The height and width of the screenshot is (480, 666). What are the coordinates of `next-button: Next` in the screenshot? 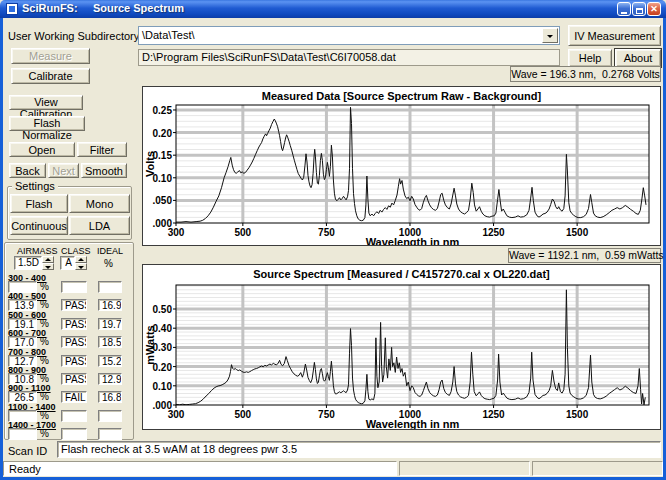 It's located at (64, 170).